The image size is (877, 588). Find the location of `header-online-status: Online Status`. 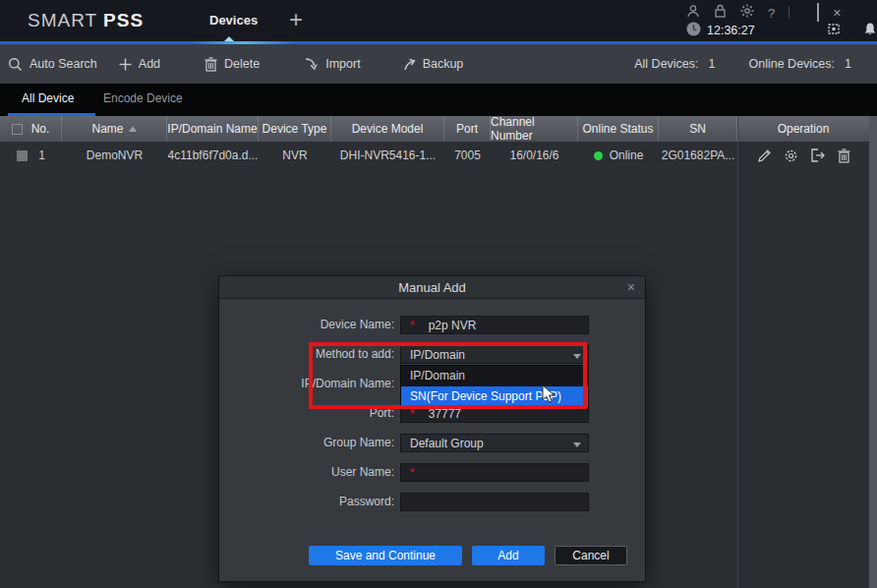

header-online-status: Online Status is located at coordinates (618, 129).